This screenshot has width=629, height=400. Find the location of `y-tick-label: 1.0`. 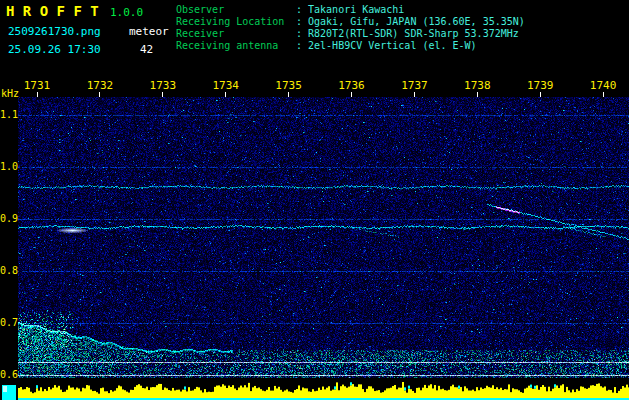

y-tick-label: 1.0 is located at coordinates (8, 167).